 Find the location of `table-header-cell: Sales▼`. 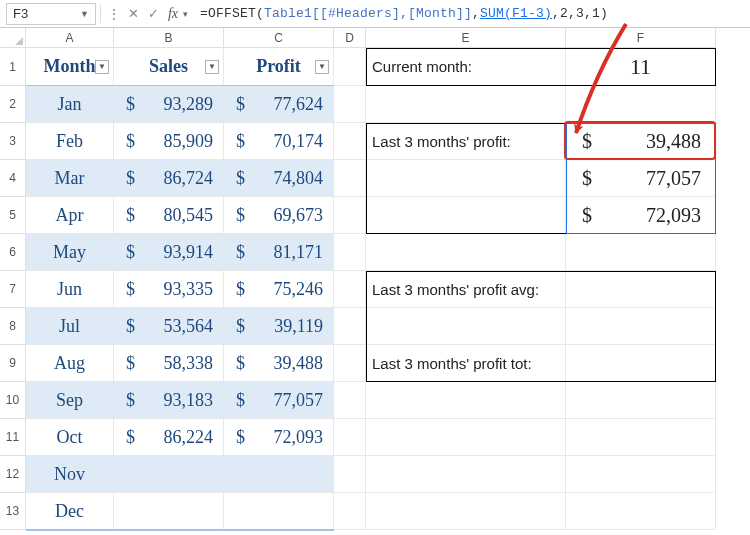

table-header-cell: Sales▼ is located at coordinates (169, 67).